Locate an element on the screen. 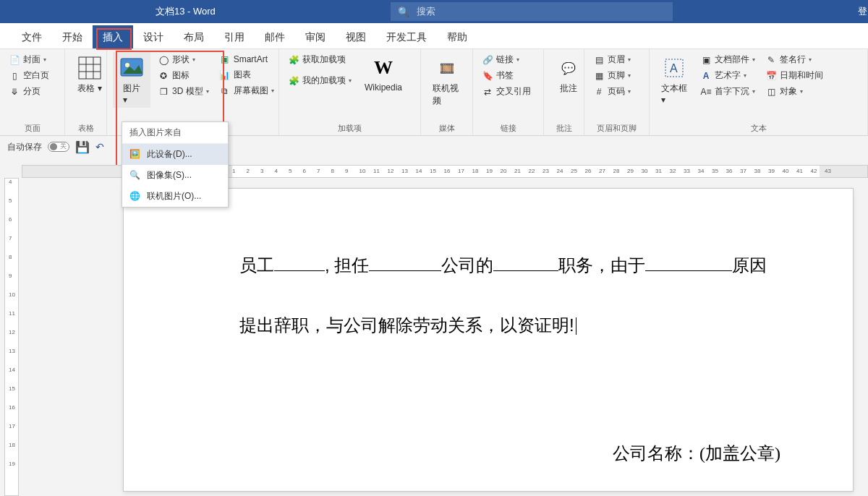 The width and height of the screenshot is (868, 496). group-label-links: 链接 is located at coordinates (508, 127).